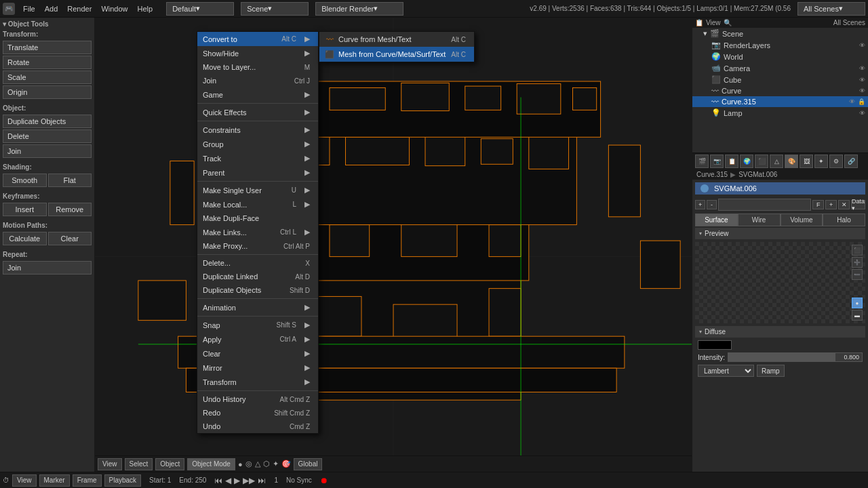  Describe the element at coordinates (258, 308) in the screenshot. I see `ctx-animation: Animation ▶` at that location.